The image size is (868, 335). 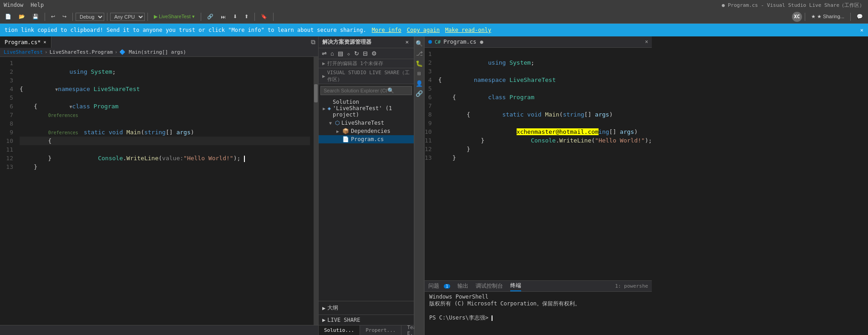 What do you see at coordinates (235, 16) in the screenshot?
I see `step-into-btn: ⬇` at bounding box center [235, 16].